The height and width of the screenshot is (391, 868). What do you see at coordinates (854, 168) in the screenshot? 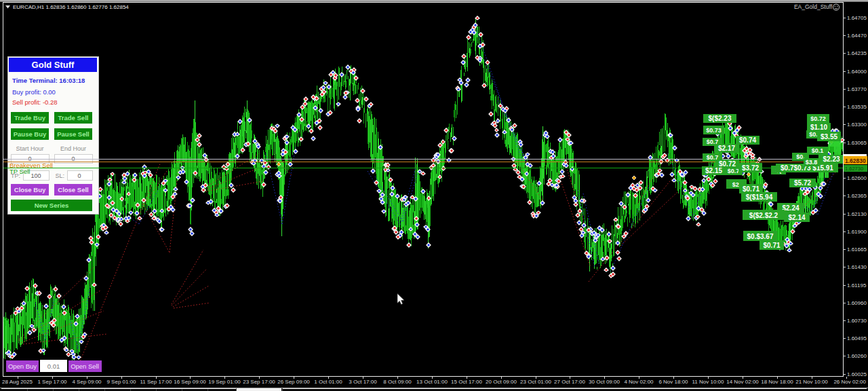
I see `svg-text: 1.62730` at bounding box center [854, 168].